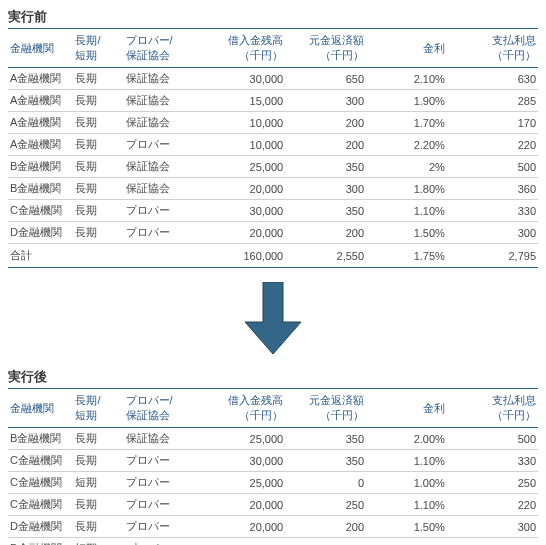 The image size is (546, 545). What do you see at coordinates (273, 377) in the screenshot?
I see `section-title-after: 実行後` at bounding box center [273, 377].